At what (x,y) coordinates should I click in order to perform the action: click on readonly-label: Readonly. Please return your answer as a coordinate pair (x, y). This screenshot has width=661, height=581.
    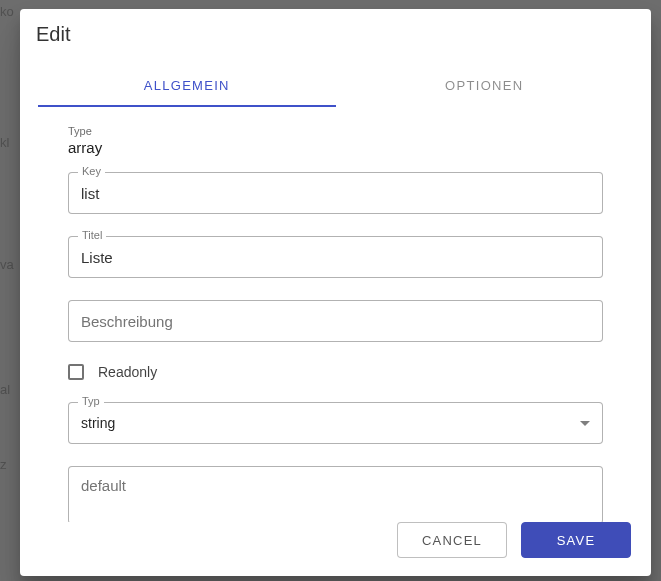
    Looking at the image, I should click on (128, 372).